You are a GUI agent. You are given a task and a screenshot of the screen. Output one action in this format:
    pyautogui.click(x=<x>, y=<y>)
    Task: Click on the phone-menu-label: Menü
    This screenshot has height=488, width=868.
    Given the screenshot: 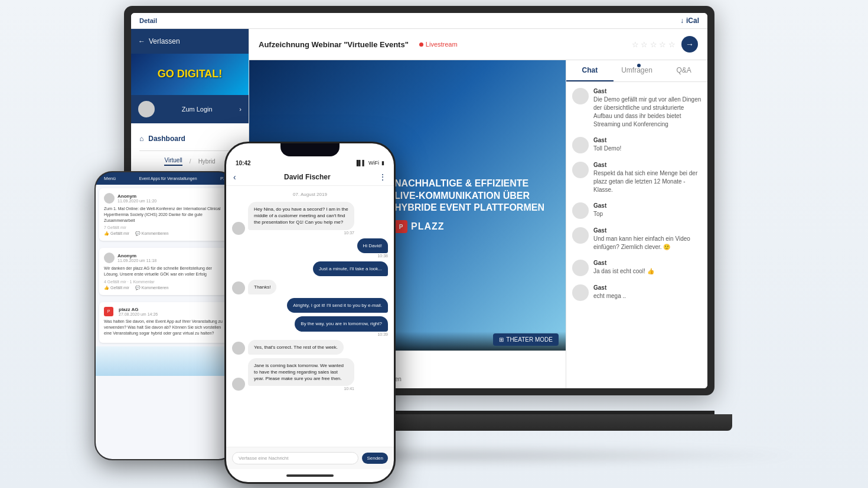 What is the action you would take?
    pyautogui.click(x=110, y=178)
    